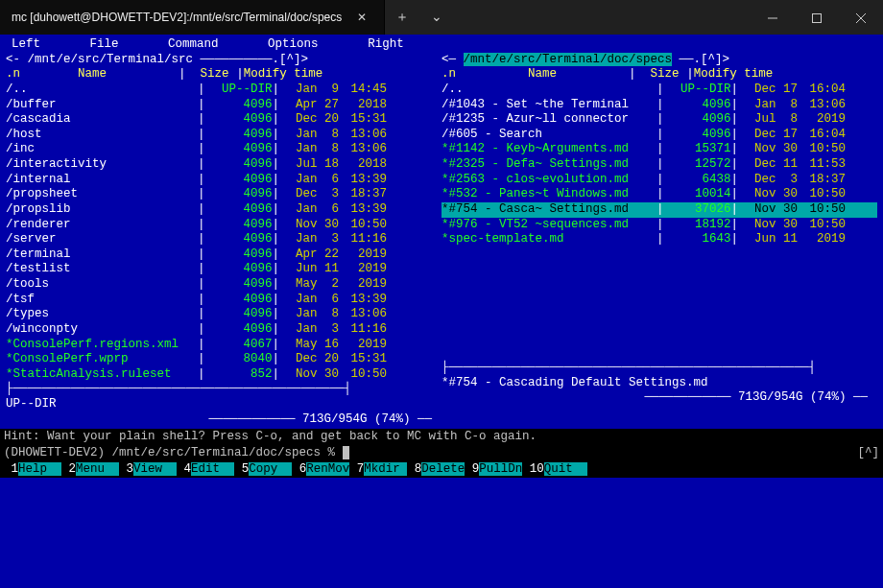 The image size is (883, 588). What do you see at coordinates (415, 469) in the screenshot?
I see `fkey-number: 8` at bounding box center [415, 469].